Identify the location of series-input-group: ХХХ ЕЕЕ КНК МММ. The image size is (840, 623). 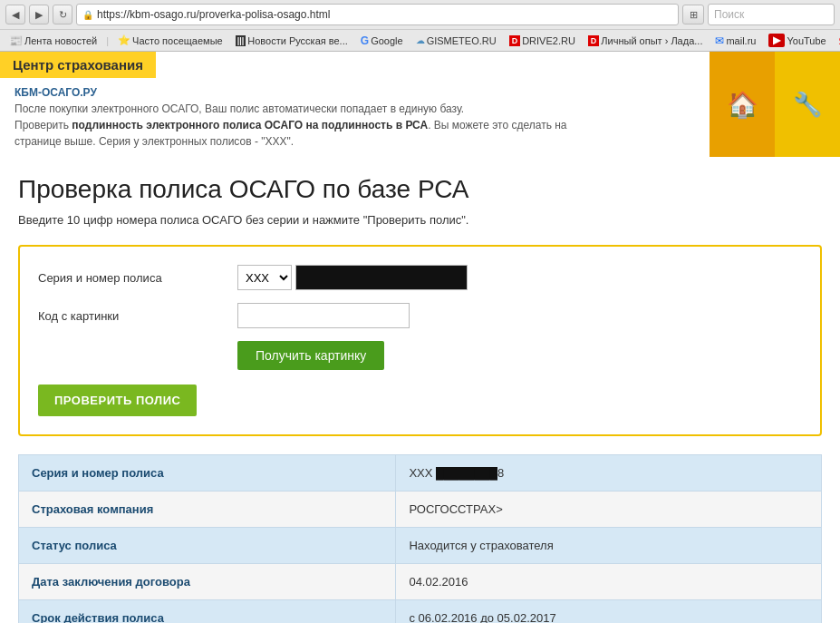
(352, 277).